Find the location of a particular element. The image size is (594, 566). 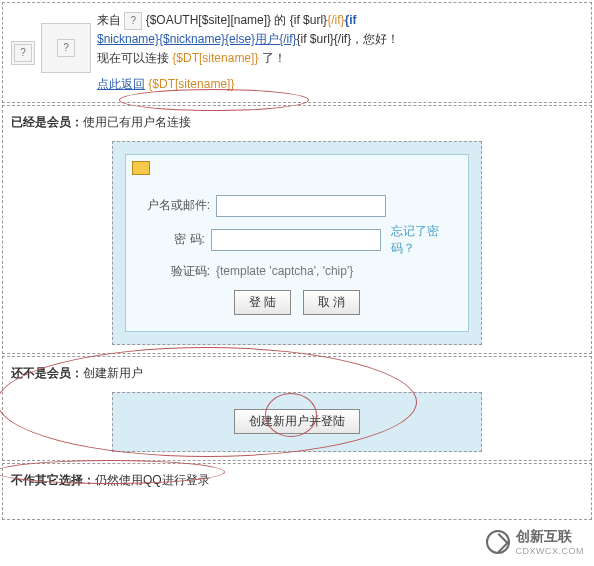

if-url-open: {if $url} is located at coordinates (308, 20).